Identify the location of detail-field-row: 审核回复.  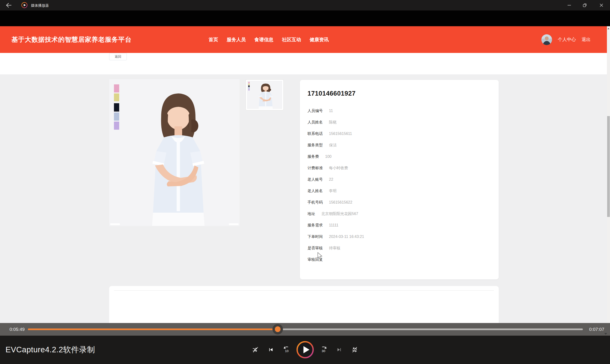
(399, 260).